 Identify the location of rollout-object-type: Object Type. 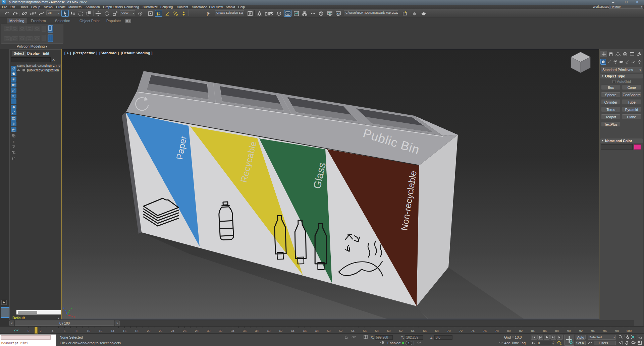
(622, 76).